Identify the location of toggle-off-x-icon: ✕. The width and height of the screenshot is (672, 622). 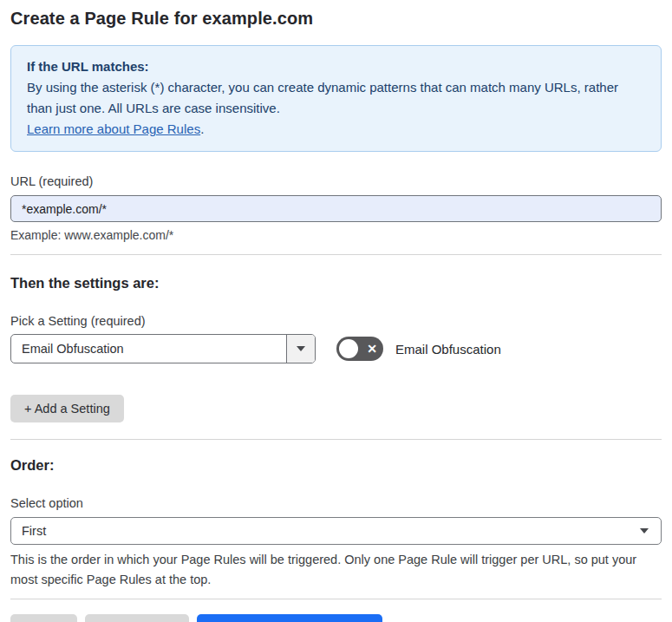
(372, 349).